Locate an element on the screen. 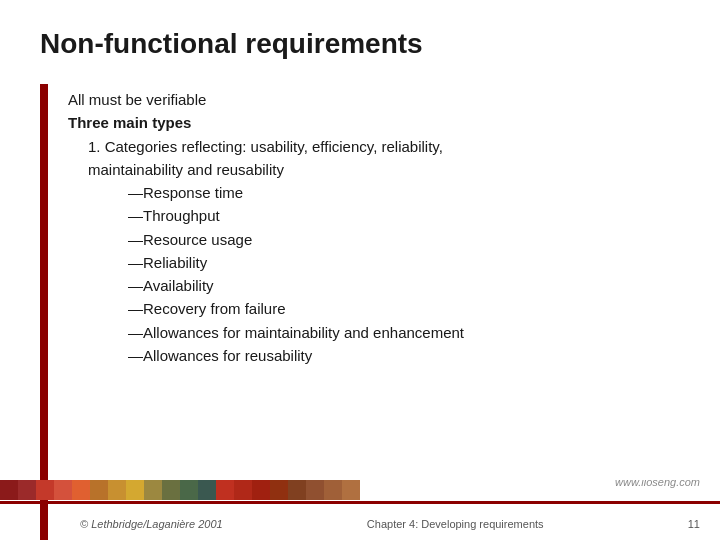  content-line-0: All must be verifiable is located at coordinates (374, 100).